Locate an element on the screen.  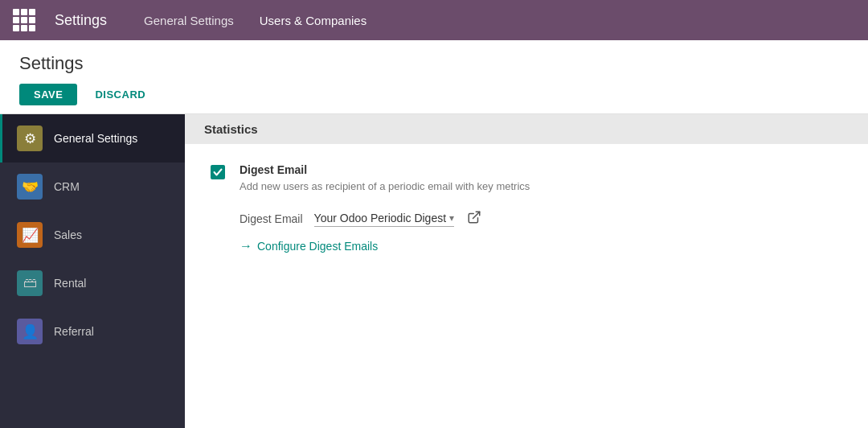
checkmark-icon is located at coordinates (218, 172).